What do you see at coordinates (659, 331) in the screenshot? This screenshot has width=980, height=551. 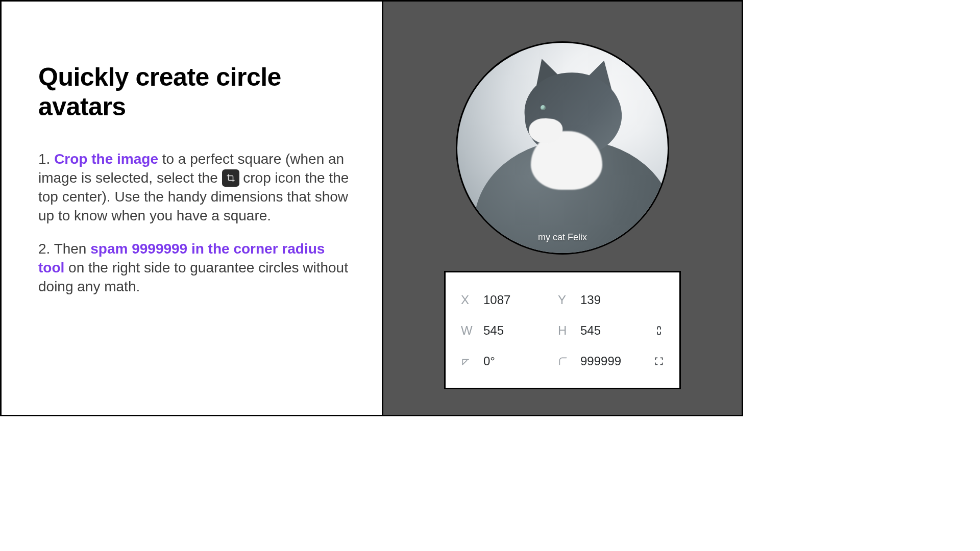 I see `link-dimensions-icon` at bounding box center [659, 331].